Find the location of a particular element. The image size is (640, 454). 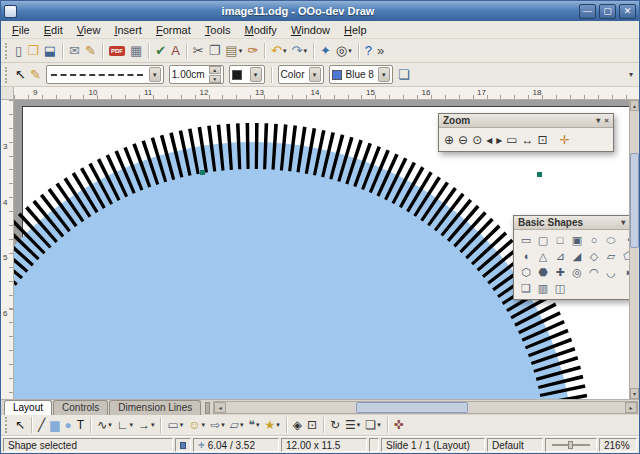

palette-close-icon: × is located at coordinates (606, 120).